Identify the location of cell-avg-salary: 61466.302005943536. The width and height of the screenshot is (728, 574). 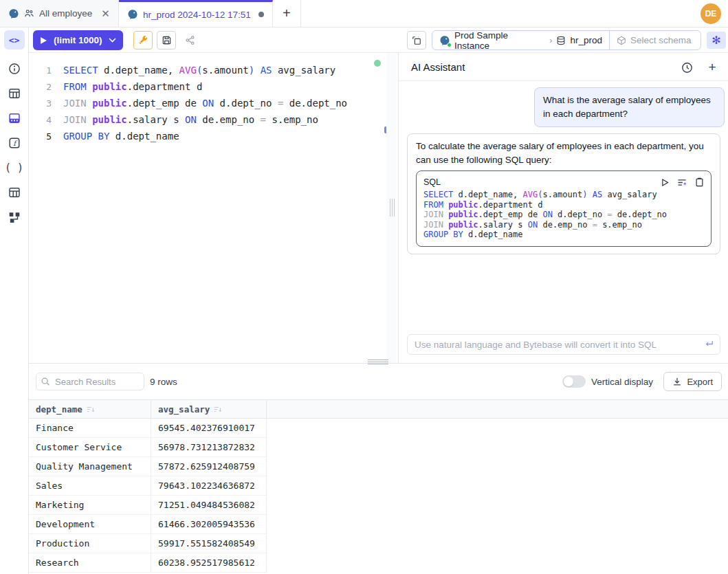
(209, 524).